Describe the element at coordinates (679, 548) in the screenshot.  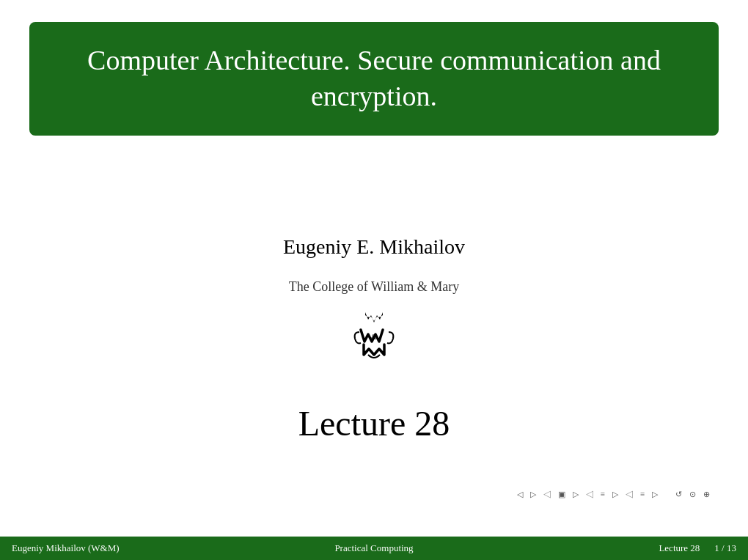
I see `footer-lecture: Lecture 28` at that location.